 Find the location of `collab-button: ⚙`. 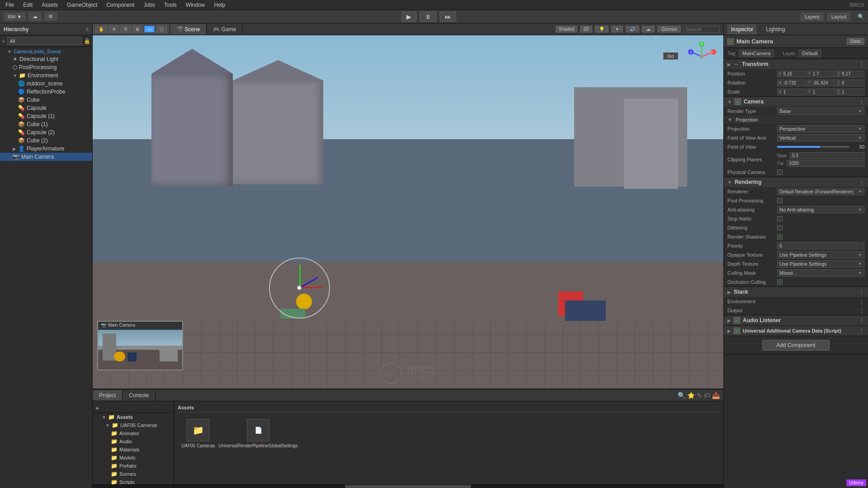

collab-button: ⚙ is located at coordinates (51, 16).